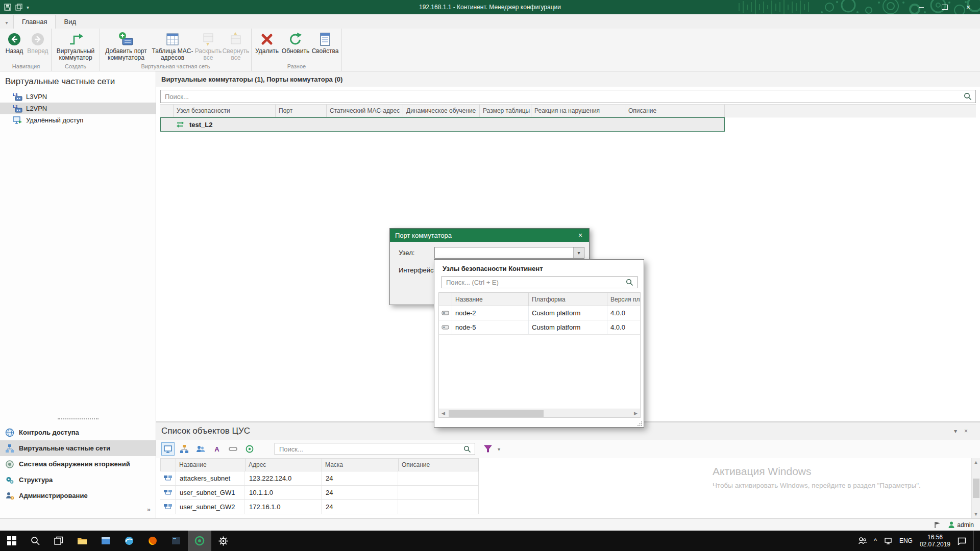 The height and width of the screenshot is (551, 980). I want to click on taskbar-search-button, so click(35, 541).